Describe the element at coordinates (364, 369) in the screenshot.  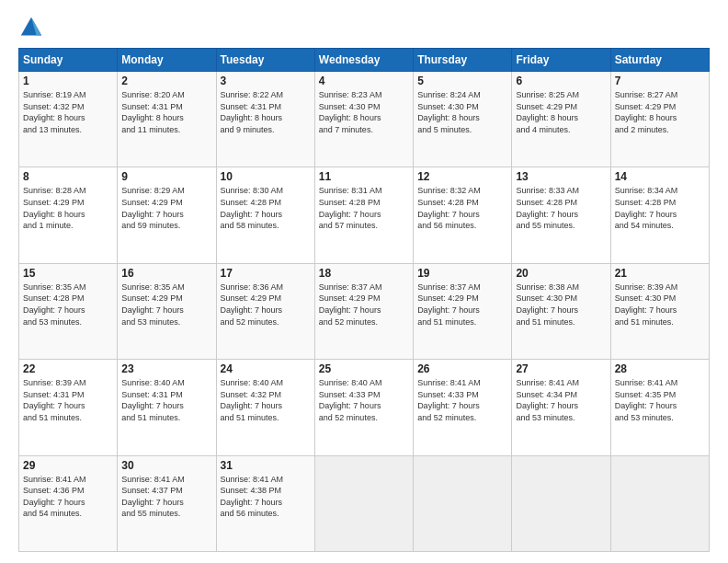
I see `day-number: 25` at that location.